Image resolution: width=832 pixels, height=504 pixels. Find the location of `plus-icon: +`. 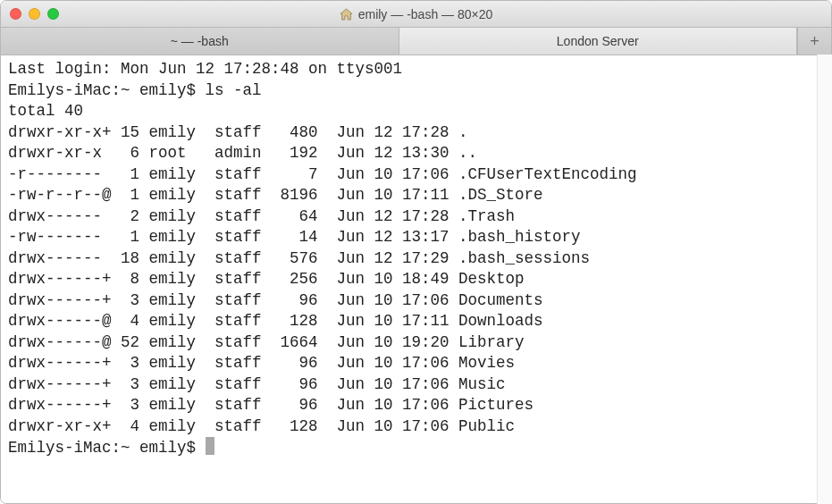

plus-icon: + is located at coordinates (815, 41).